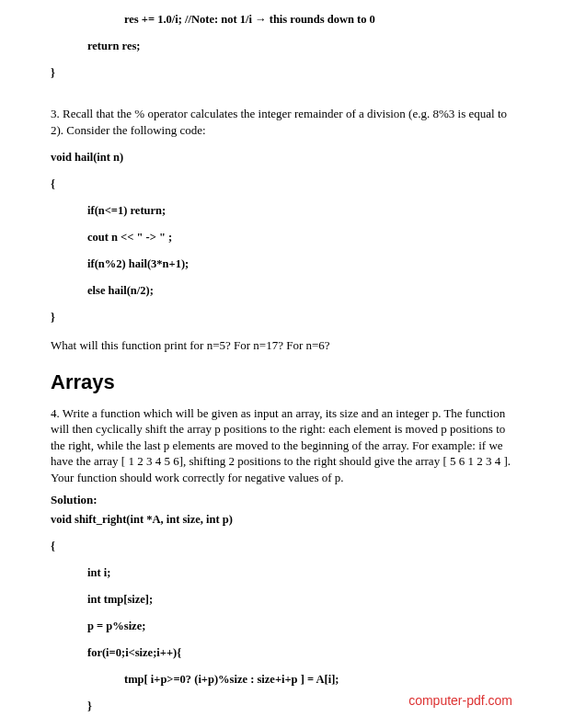 The height and width of the screenshot is (728, 563). What do you see at coordinates (282, 599) in the screenshot?
I see `code-line: int tmp[size];` at bounding box center [282, 599].